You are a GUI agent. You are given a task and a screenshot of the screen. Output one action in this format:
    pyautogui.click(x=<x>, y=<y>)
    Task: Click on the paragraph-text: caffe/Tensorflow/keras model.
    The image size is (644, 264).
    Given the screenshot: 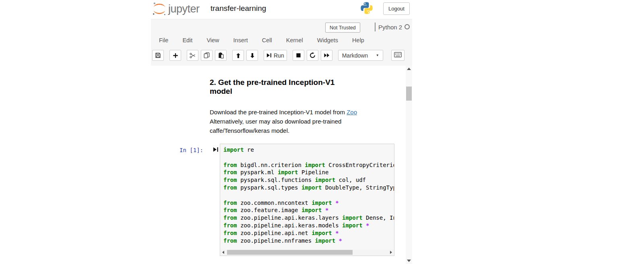 What is the action you would take?
    pyautogui.click(x=250, y=130)
    